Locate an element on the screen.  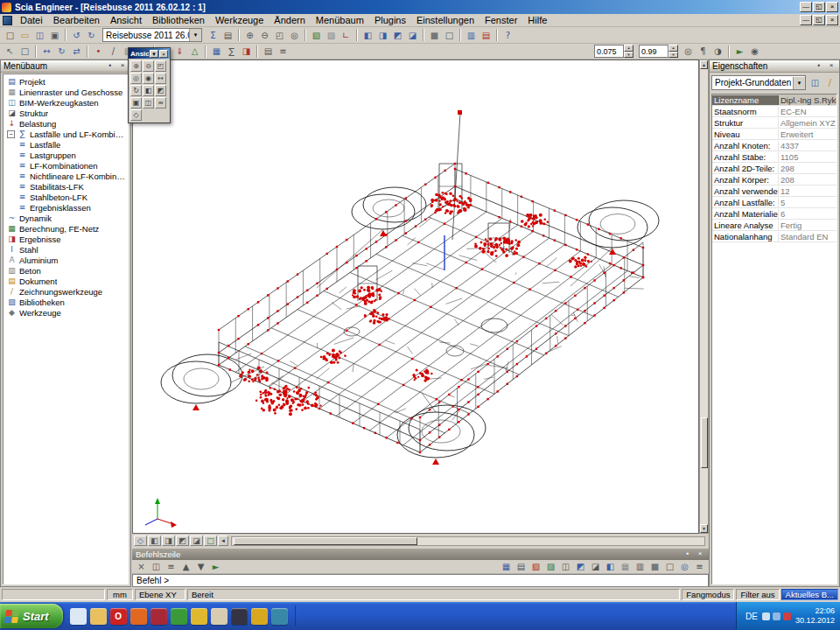
property-row: Anzahl 2D-Teile:298 is located at coordinates (774, 168).